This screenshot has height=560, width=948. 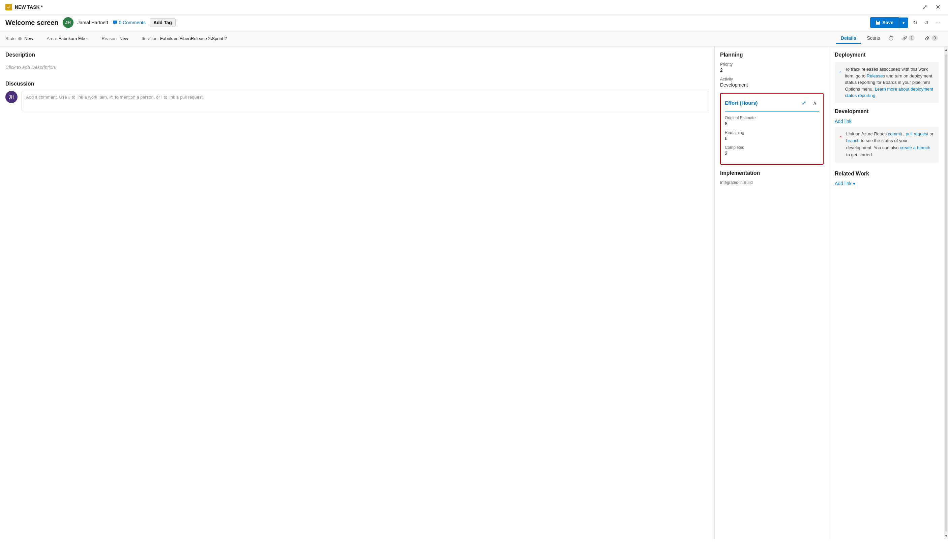 I want to click on comment-input: Add a comment. Use # to link a work item…, so click(x=365, y=101).